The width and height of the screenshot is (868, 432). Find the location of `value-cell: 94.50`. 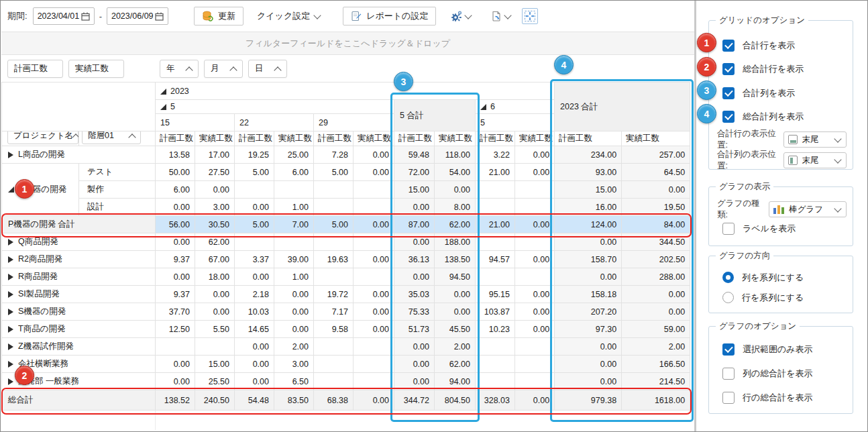

value-cell: 94.50 is located at coordinates (455, 277).